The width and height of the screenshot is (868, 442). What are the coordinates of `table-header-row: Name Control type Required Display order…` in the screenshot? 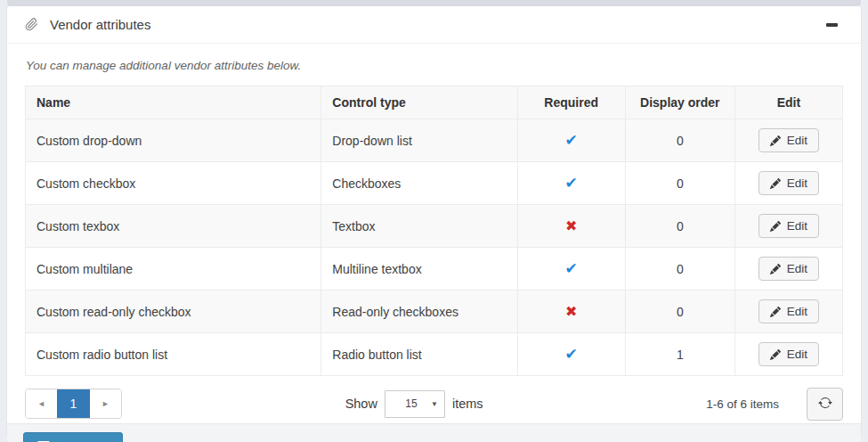 It's located at (434, 103).